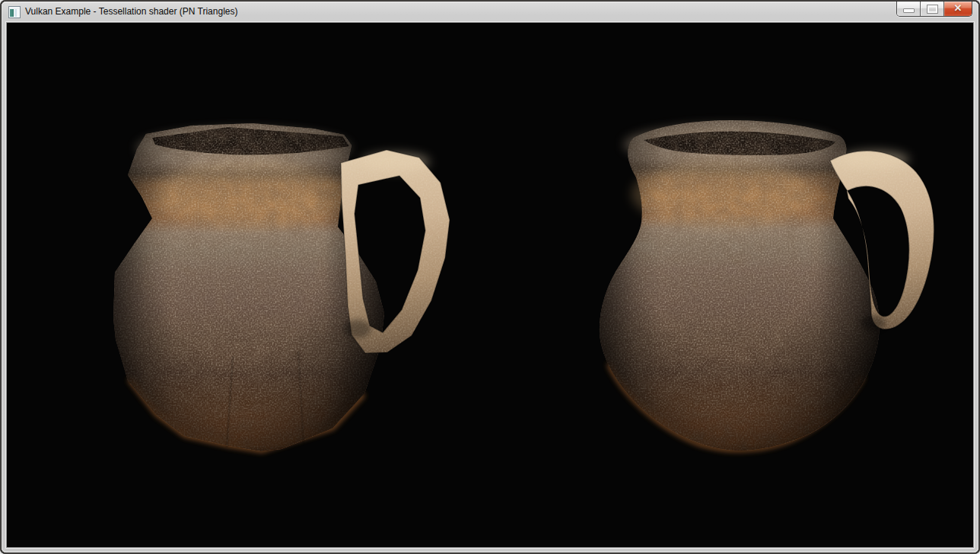  What do you see at coordinates (14, 12) in the screenshot?
I see `app-icon` at bounding box center [14, 12].